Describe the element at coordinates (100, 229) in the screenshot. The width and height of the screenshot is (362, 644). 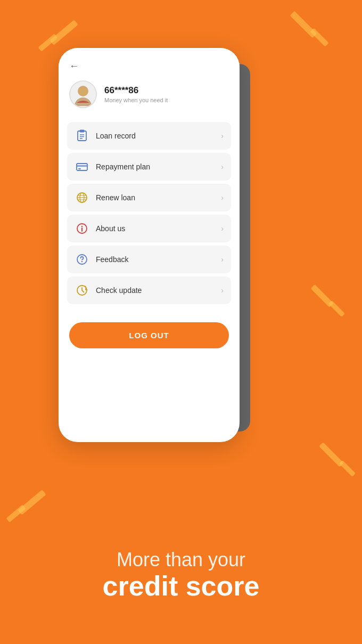
I see `menu-item-left: About us` at that location.